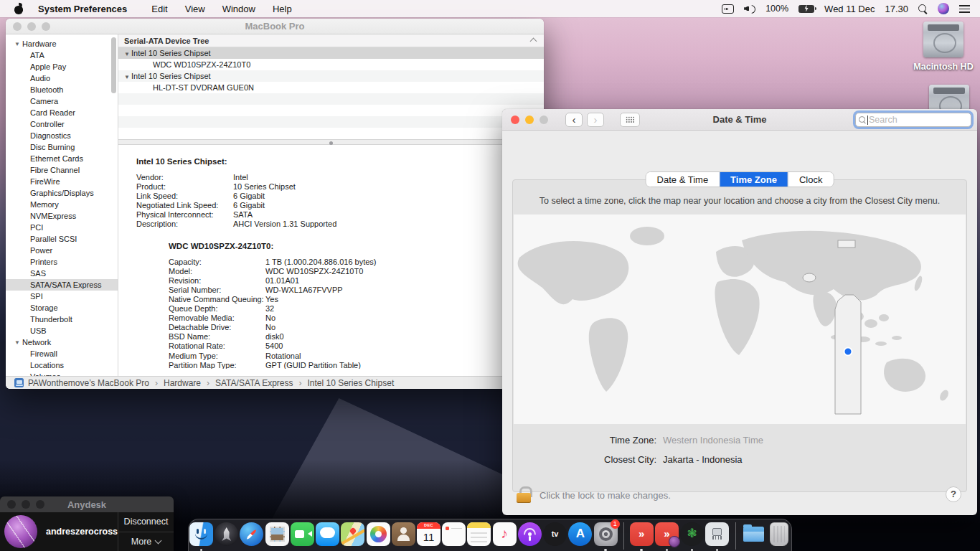 This screenshot has height=551, width=980. I want to click on dock-item-notes, so click(479, 537).